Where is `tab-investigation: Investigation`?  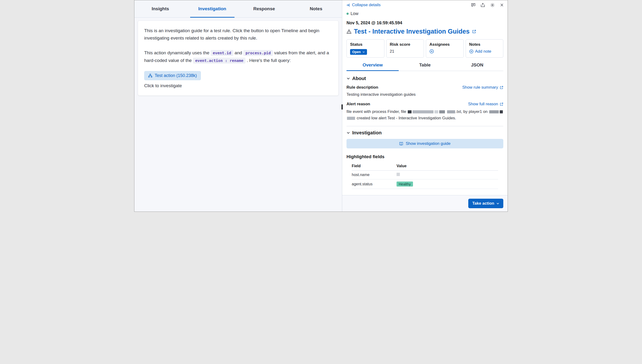
tab-investigation: Investigation is located at coordinates (212, 9).